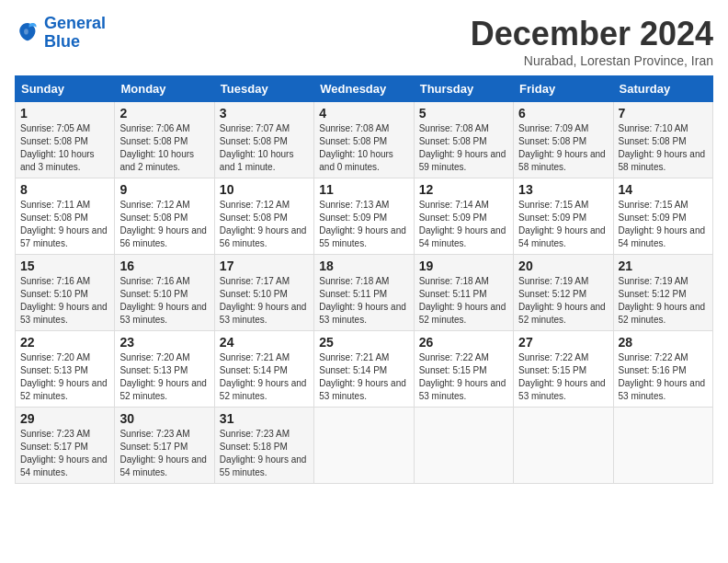 The image size is (728, 563). Describe the element at coordinates (65, 217) in the screenshot. I see `calendar-cell: 8Sunrise: 7:11 AMSunset: 5:08 PMDaylight…` at that location.